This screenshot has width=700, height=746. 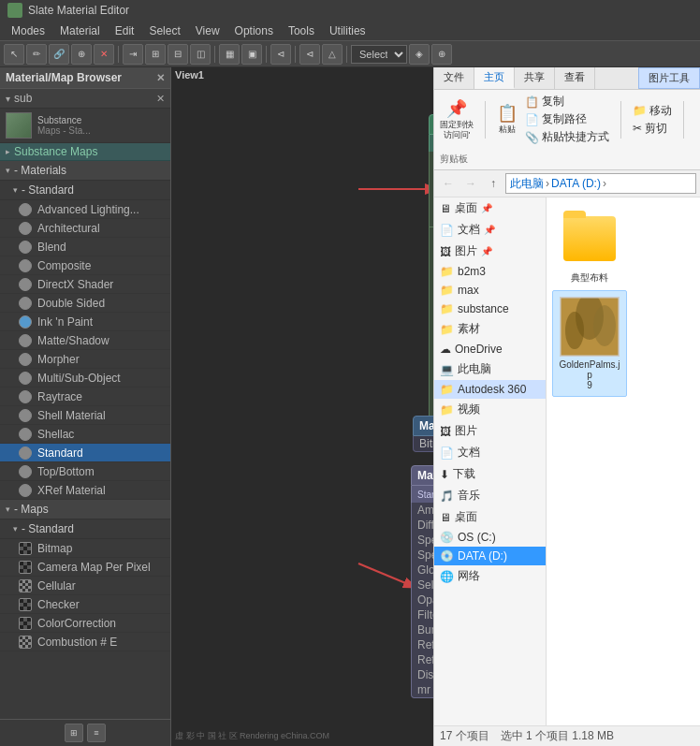 I want to click on maps-section: ▾ - Maps, so click(x=85, y=509).